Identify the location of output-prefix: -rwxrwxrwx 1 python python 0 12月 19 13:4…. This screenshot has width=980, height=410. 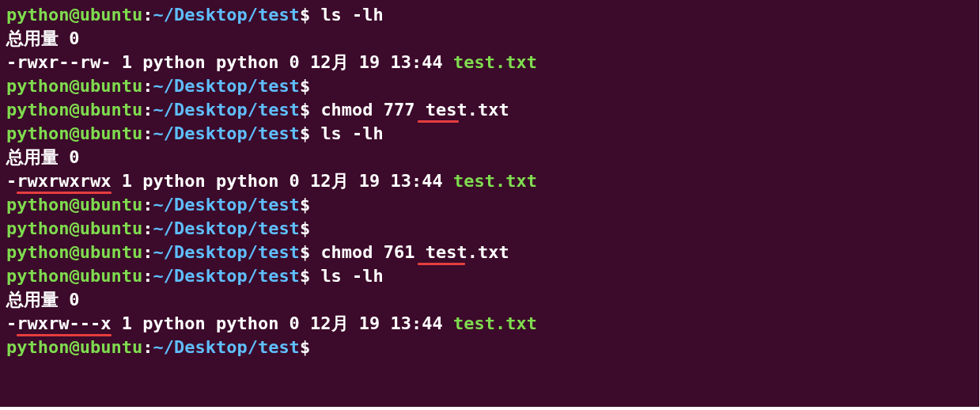
(229, 180).